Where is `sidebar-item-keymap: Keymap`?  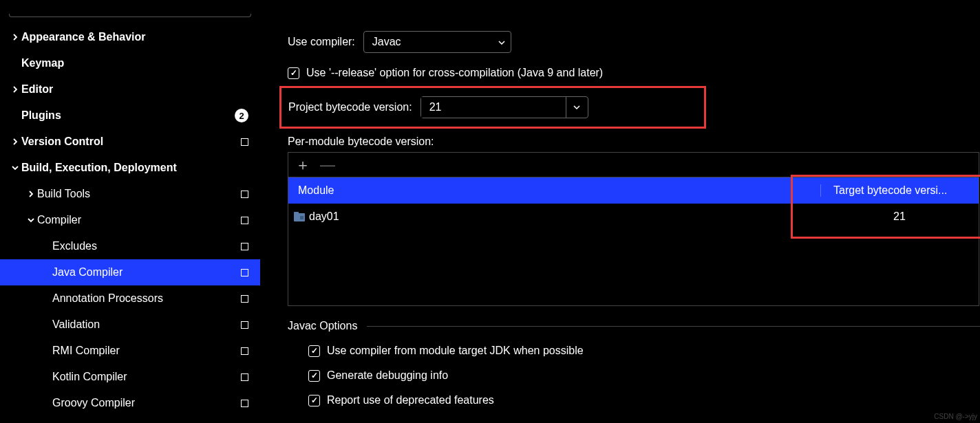 sidebar-item-keymap: Keymap is located at coordinates (130, 63).